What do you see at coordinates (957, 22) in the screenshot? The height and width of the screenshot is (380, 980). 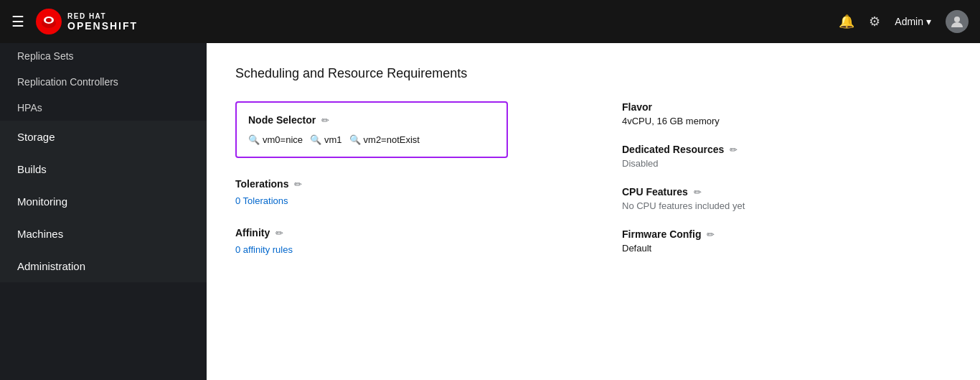 I see `avatar-icon` at bounding box center [957, 22].